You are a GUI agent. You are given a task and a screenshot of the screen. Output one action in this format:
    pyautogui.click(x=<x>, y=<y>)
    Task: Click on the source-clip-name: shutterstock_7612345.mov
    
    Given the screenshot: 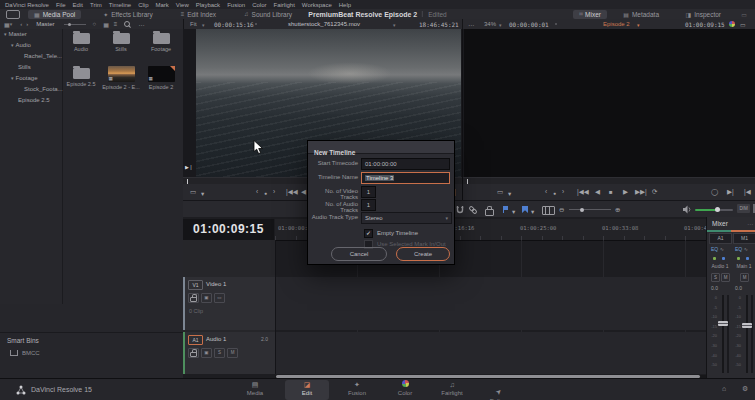 What is the action you would take?
    pyautogui.click(x=324, y=24)
    